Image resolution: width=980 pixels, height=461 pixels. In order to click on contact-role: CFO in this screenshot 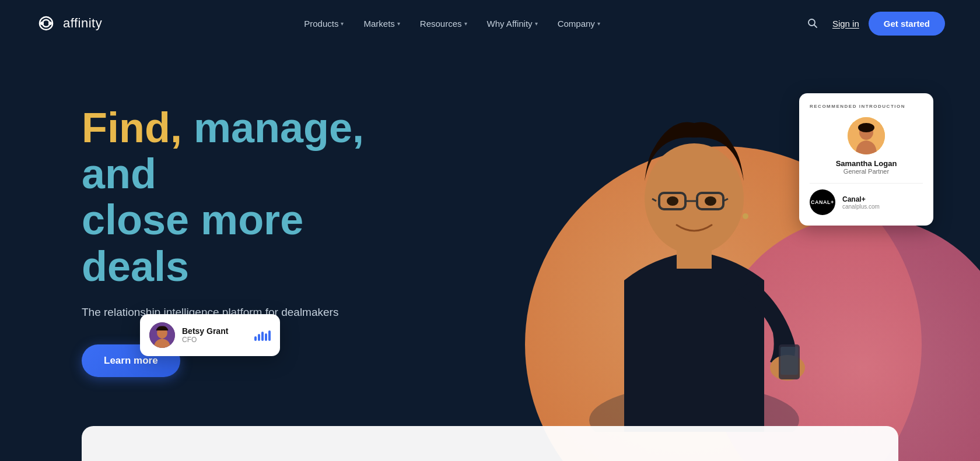, I will do `click(205, 340)`.